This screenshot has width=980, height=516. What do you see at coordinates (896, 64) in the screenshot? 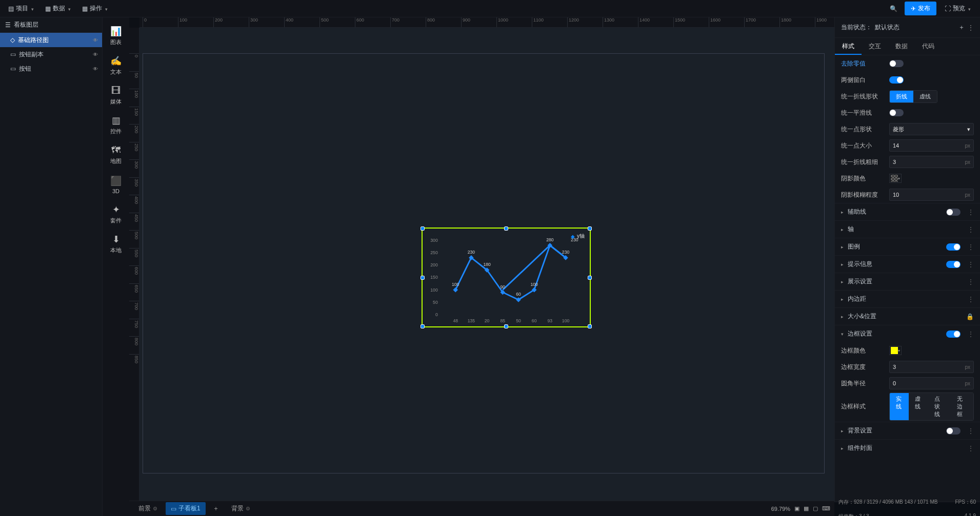
I see `toggle-remove-zero` at bounding box center [896, 64].